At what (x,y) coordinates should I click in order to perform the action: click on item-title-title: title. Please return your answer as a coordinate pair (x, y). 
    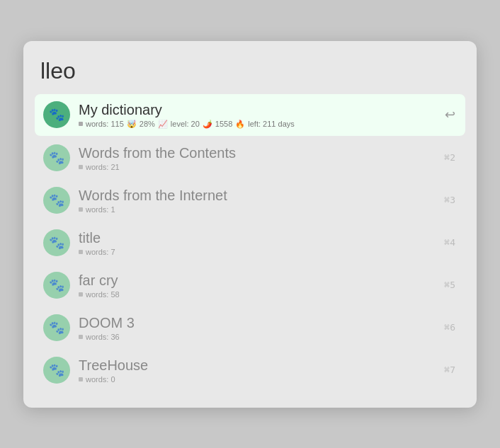
    Looking at the image, I should click on (268, 238).